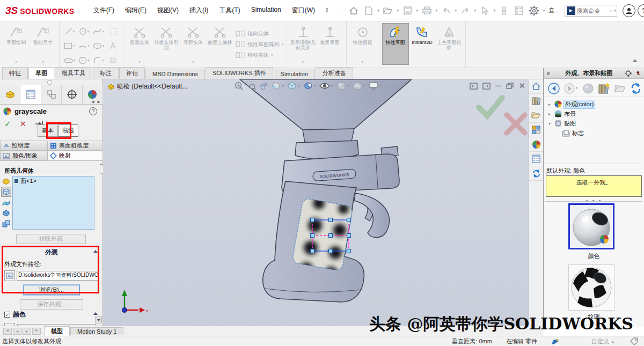 The height and width of the screenshot is (346, 644). What do you see at coordinates (93, 112) in the screenshot?
I see `pm-help-icon: ?` at bounding box center [93, 112].